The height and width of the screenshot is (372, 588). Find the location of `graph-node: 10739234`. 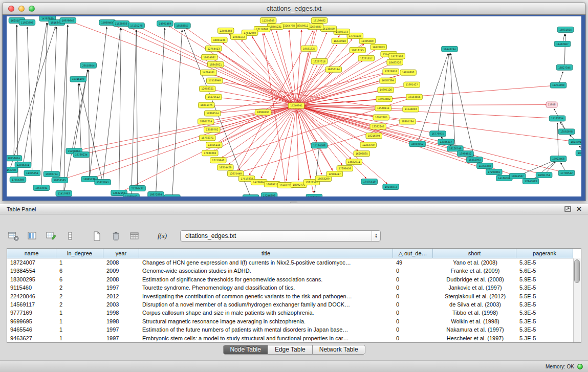

graph-node: 10739234 is located at coordinates (81, 155).